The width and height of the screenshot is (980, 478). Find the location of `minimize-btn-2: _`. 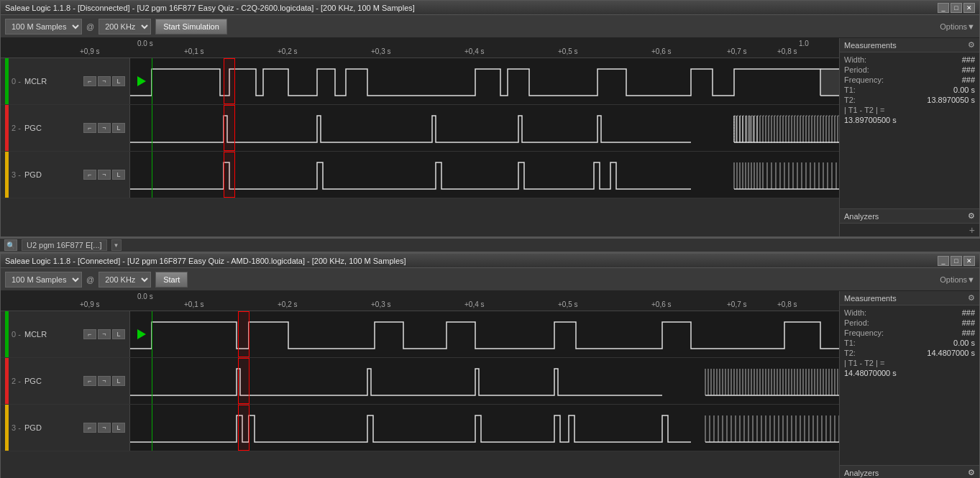

minimize-btn-2: _ is located at coordinates (943, 261).